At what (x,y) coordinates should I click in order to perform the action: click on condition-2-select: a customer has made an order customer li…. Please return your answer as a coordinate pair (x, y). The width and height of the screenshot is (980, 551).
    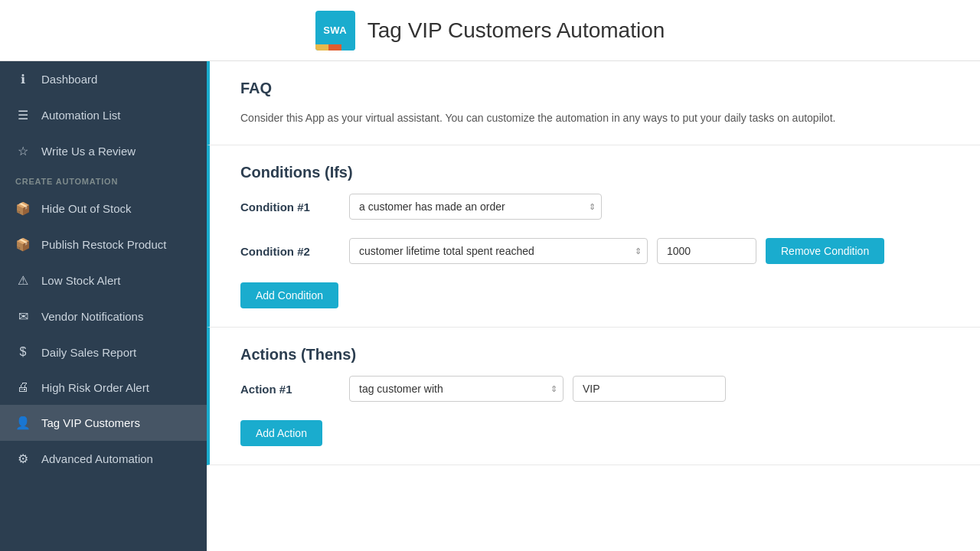
    Looking at the image, I should click on (498, 251).